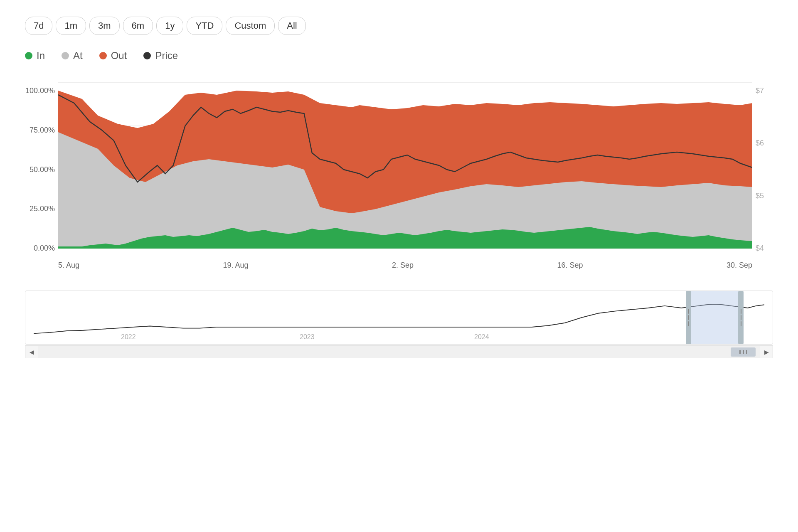 This screenshot has height=532, width=798. Describe the element at coordinates (69, 265) in the screenshot. I see `x-label-aug5: 5. Aug` at that location.